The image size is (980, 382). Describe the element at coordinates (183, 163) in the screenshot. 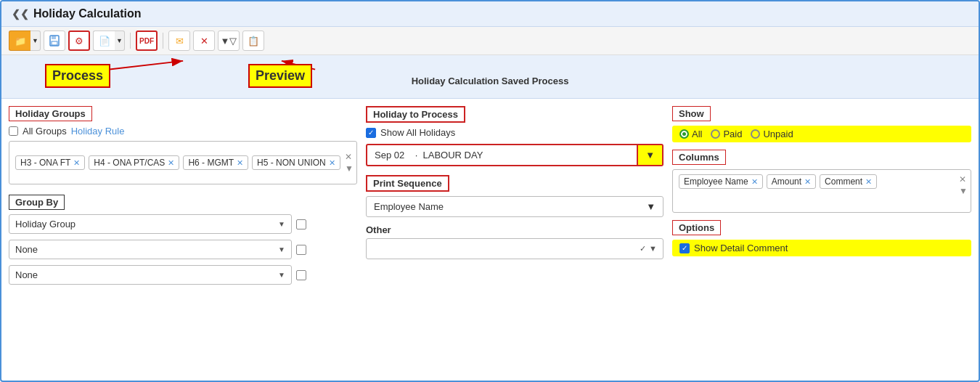

I see `tags-box: H3 - ONA FT ✕ H4 - ONA PT/CAS ✕ H6 - MGM…` at that location.